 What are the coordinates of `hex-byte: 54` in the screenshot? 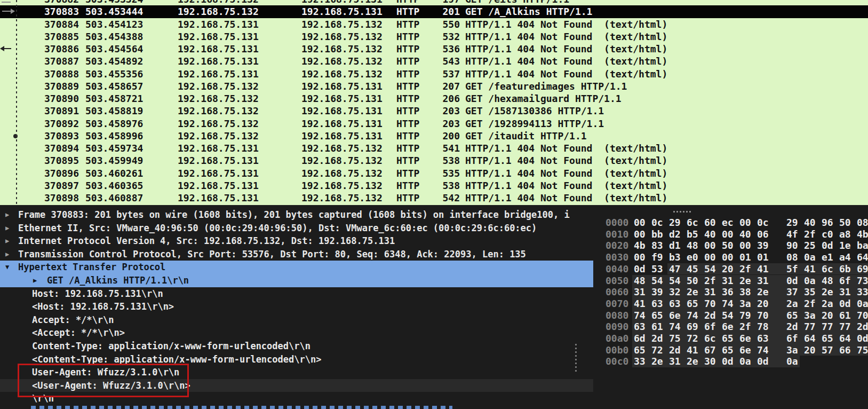 It's located at (657, 281).